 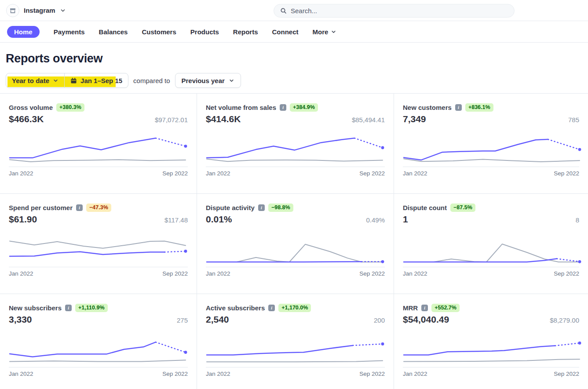 What do you see at coordinates (425, 207) in the screenshot?
I see `metric-title: Dispute count` at bounding box center [425, 207].